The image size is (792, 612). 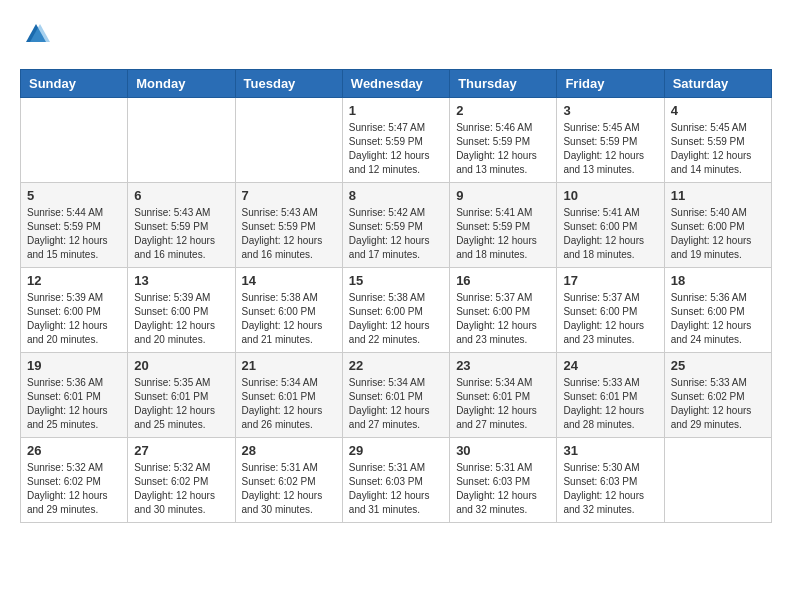 What do you see at coordinates (610, 480) in the screenshot?
I see `calendar-cell: 31Sunrise: 5:30 AM Sunset: 6:03 PM Dayli…` at bounding box center [610, 480].